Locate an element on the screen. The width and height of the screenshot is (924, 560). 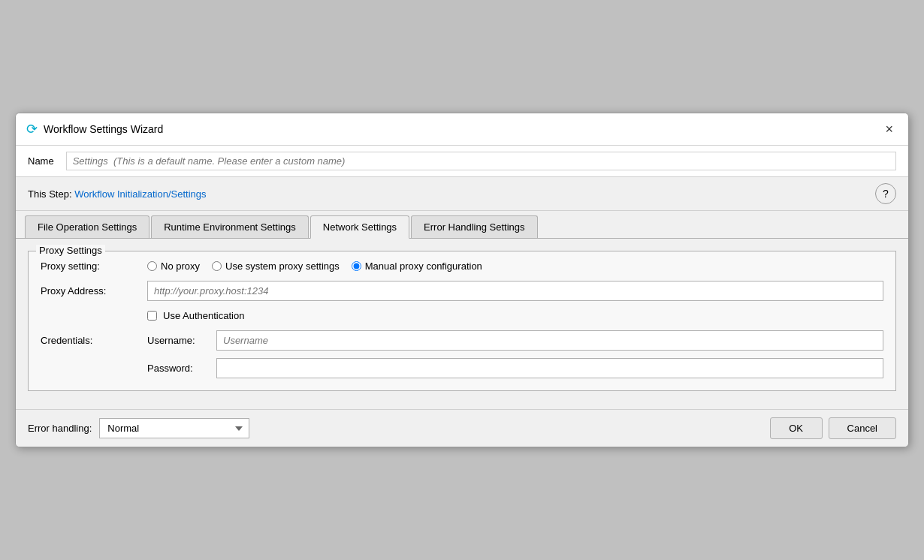
step-info: This Step: Workflow Initialization/Setti… is located at coordinates (117, 194).